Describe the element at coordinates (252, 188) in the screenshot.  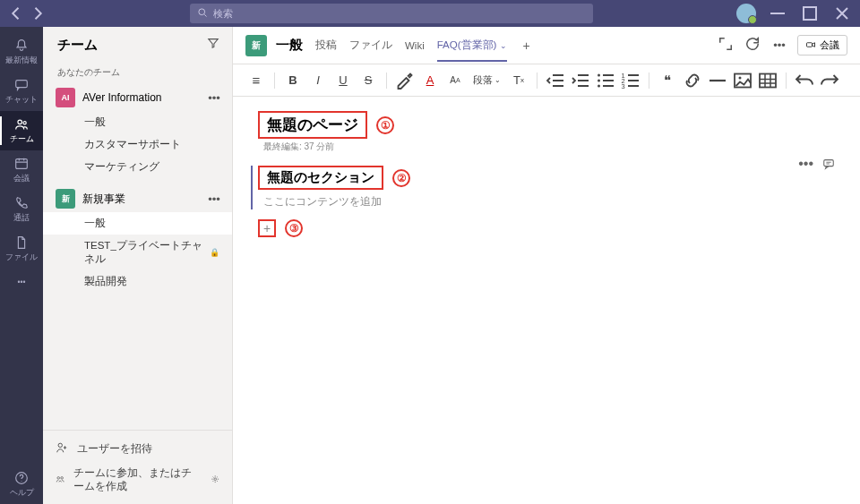
I see `section-indicator` at that location.